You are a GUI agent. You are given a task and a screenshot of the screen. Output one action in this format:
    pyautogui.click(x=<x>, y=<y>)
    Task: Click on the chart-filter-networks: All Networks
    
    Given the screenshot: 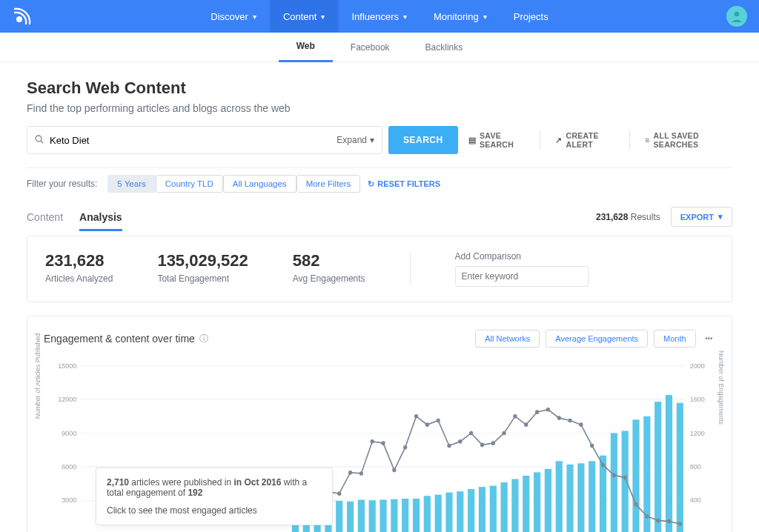 What is the action you would take?
    pyautogui.click(x=507, y=339)
    